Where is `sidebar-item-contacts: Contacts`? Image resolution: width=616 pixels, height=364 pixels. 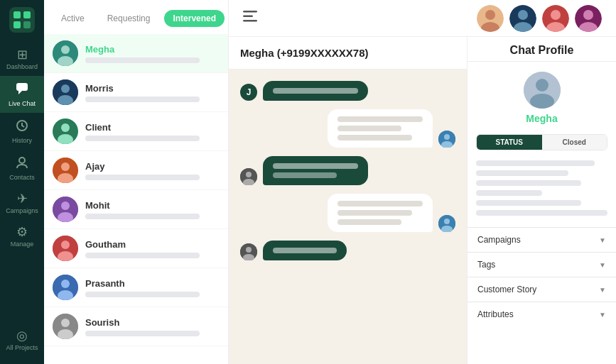 sidebar-item-contacts: Contacts is located at coordinates (22, 168).